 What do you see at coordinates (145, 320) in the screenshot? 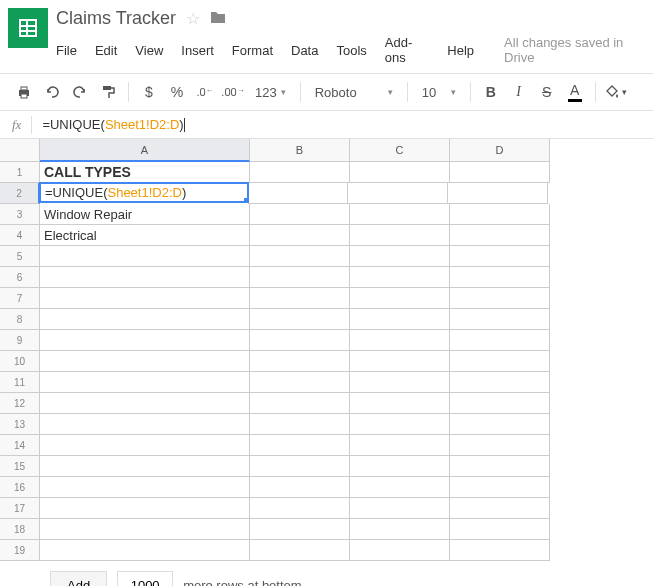
I see `cell-A8` at bounding box center [145, 320].